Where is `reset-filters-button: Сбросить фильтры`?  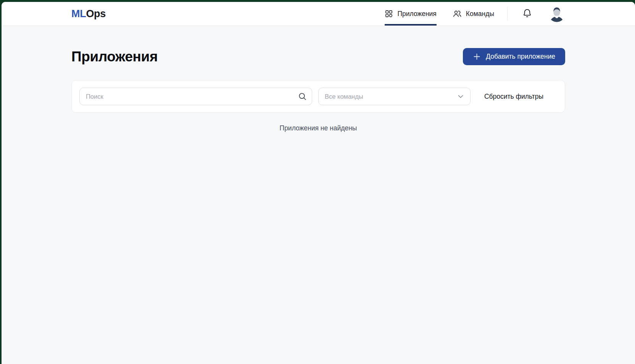
reset-filters-button: Сбросить фильтры is located at coordinates (514, 97).